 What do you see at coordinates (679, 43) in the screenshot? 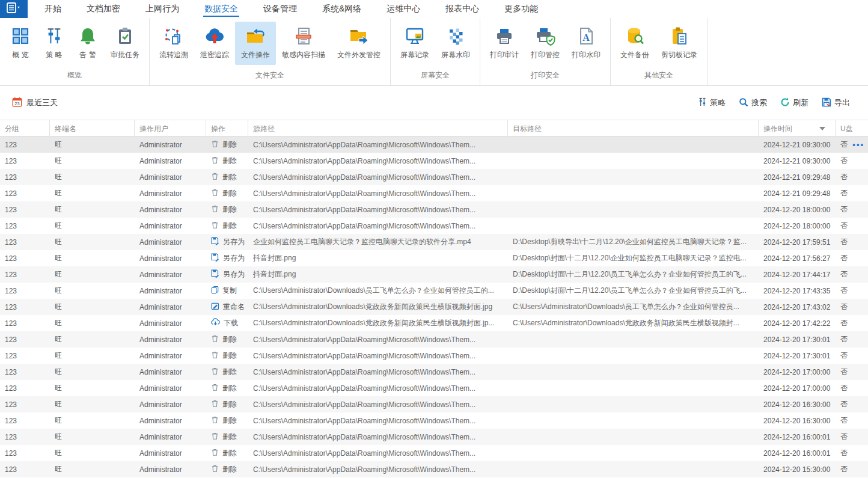
I see `ribbon-item-clipboard-record: 剪切板记录` at bounding box center [679, 43].